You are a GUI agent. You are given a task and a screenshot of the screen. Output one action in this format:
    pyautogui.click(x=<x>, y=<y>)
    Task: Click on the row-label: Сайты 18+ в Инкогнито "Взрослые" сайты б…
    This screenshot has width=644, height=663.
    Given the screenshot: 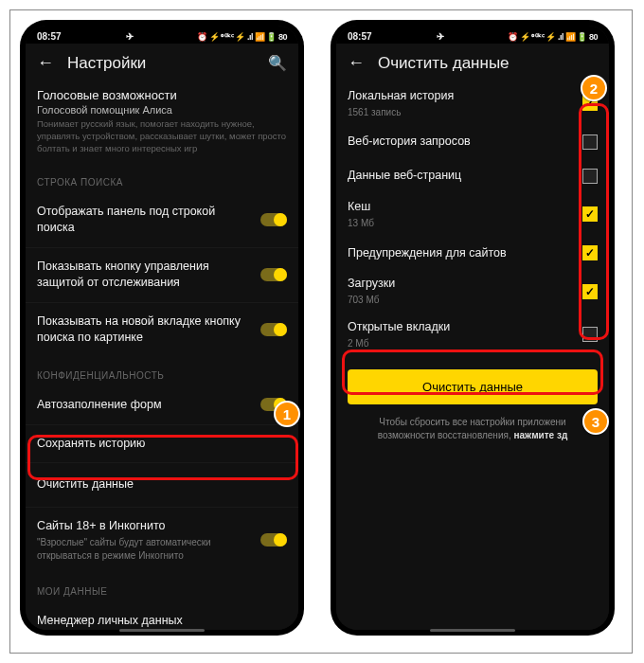 What is the action you would take?
    pyautogui.click(x=144, y=540)
    